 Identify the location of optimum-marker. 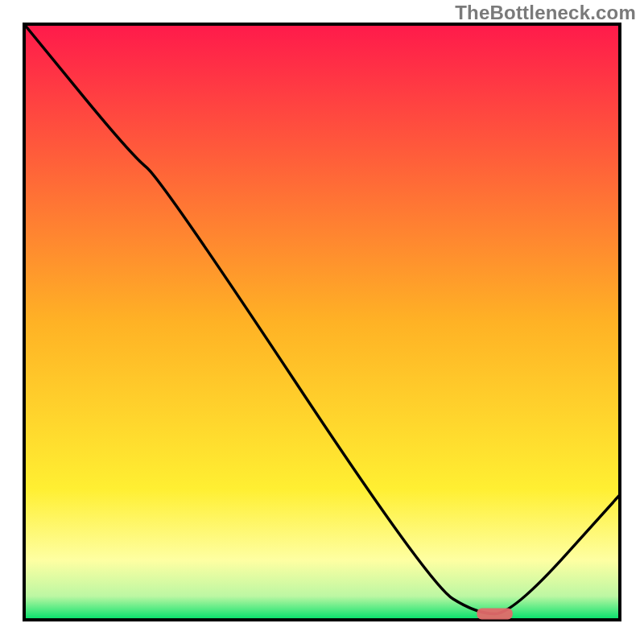
(494, 614).